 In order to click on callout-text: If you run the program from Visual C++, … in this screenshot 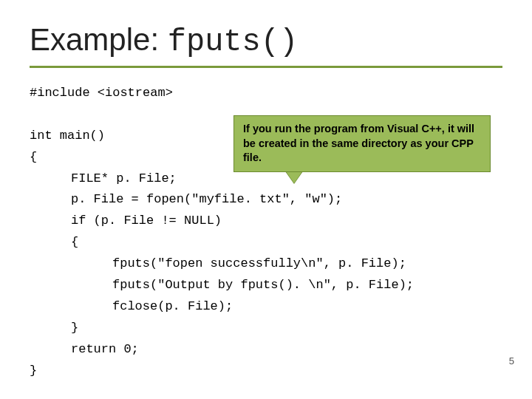, I will do `click(359, 143)`.